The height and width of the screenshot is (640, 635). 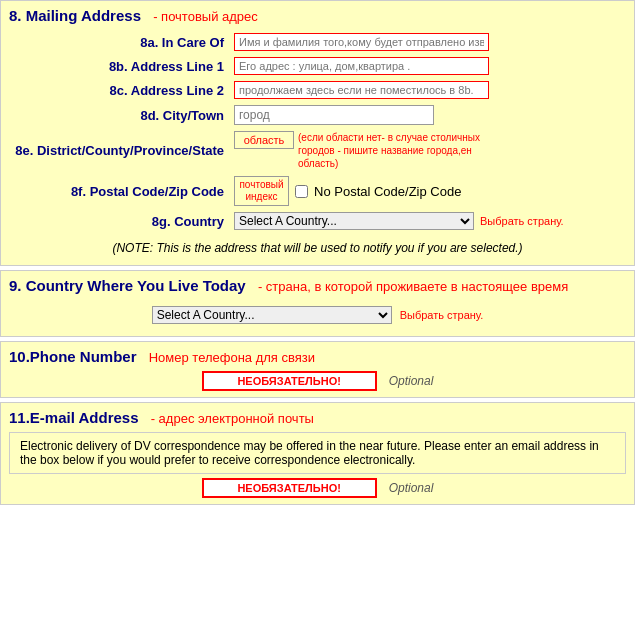 I want to click on country-vyb: Выбрать страну., so click(x=522, y=221).